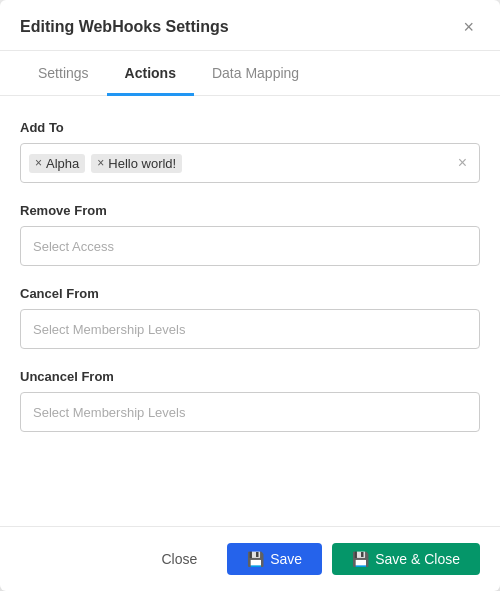 Image resolution: width=500 pixels, height=591 pixels. I want to click on remove-from-select: Select Access, so click(250, 246).